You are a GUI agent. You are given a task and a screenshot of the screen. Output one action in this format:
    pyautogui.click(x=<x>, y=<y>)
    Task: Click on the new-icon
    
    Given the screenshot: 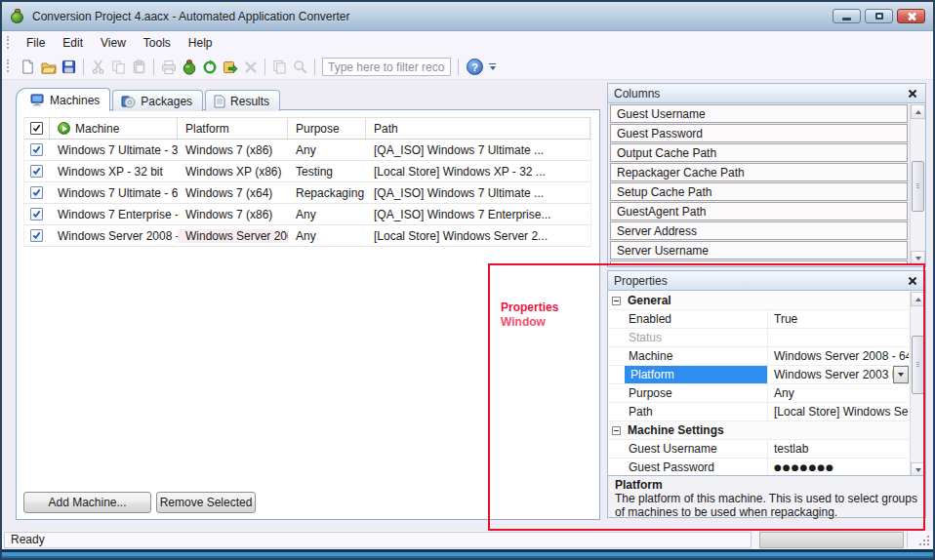 What is the action you would take?
    pyautogui.click(x=27, y=66)
    